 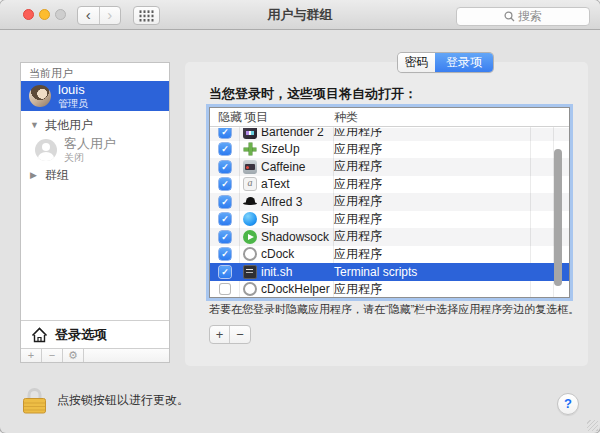 What do you see at coordinates (40, 335) in the screenshot?
I see `home-icon` at bounding box center [40, 335].